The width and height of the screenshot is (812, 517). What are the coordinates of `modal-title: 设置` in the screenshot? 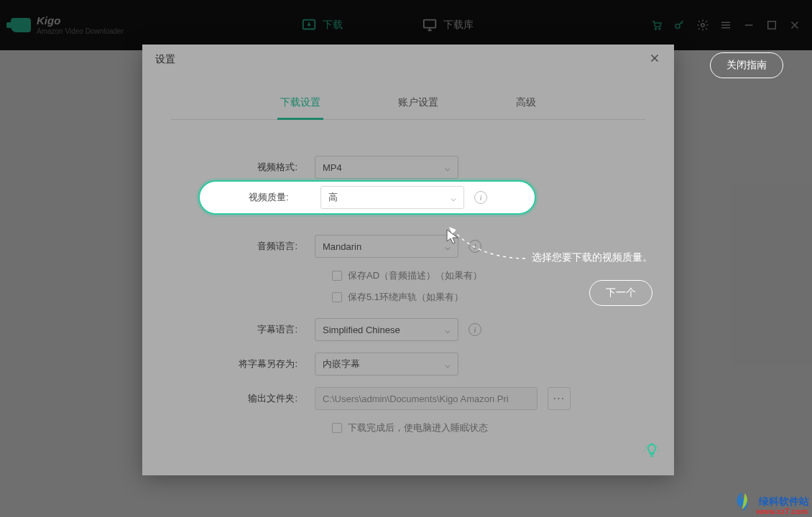 It's located at (165, 60).